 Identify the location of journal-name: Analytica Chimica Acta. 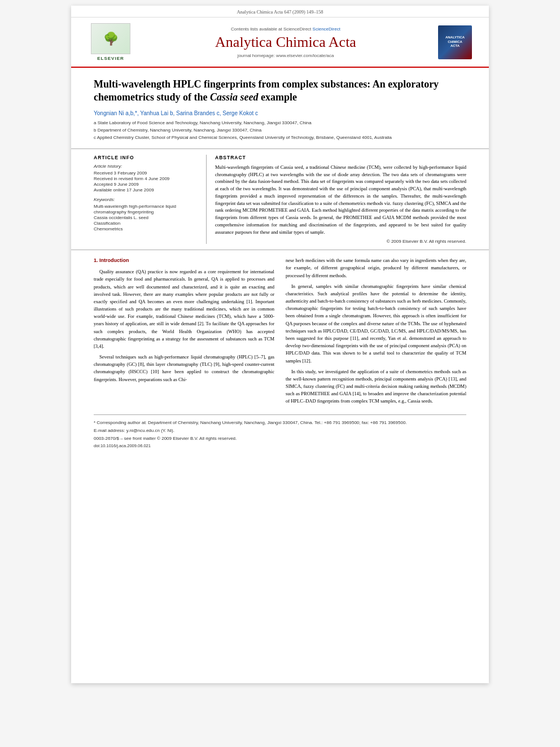
(286, 42).